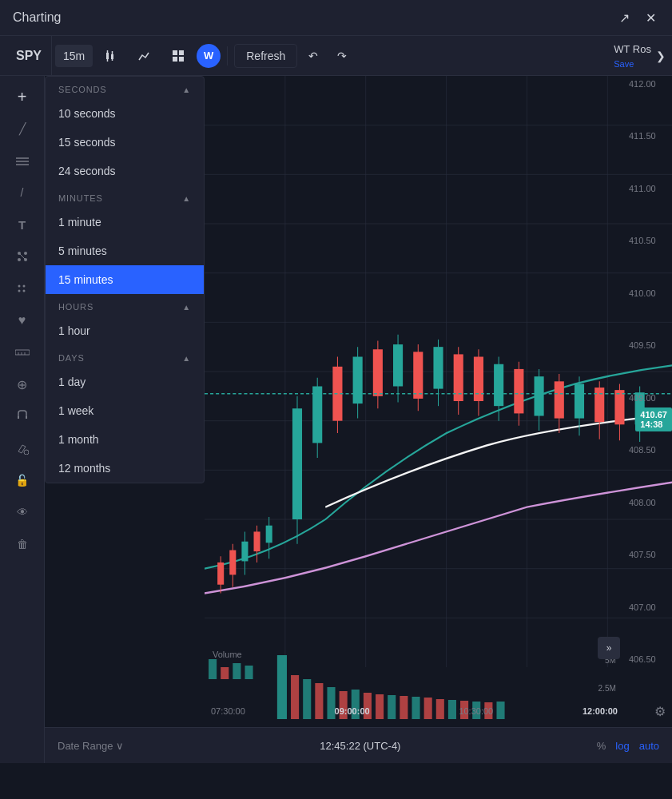 The width and height of the screenshot is (672, 799). Describe the element at coordinates (22, 352) in the screenshot. I see `ruler-tool-btn` at that location.